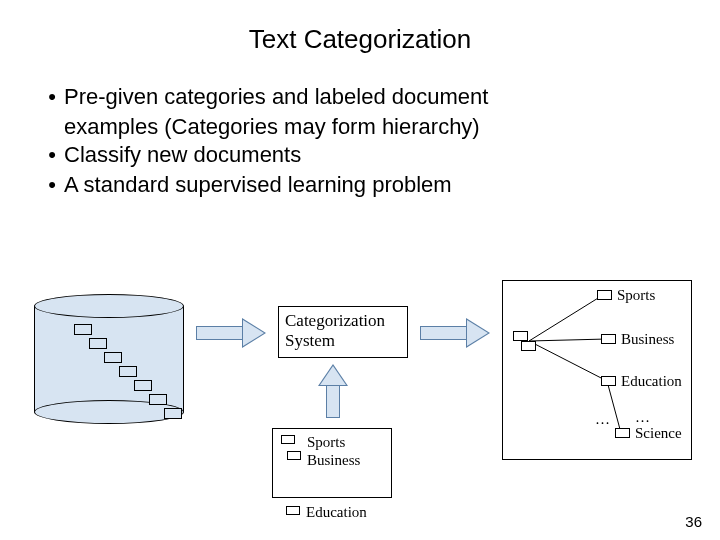  I want to click on training-examples-box: Sports Business, so click(332, 463).